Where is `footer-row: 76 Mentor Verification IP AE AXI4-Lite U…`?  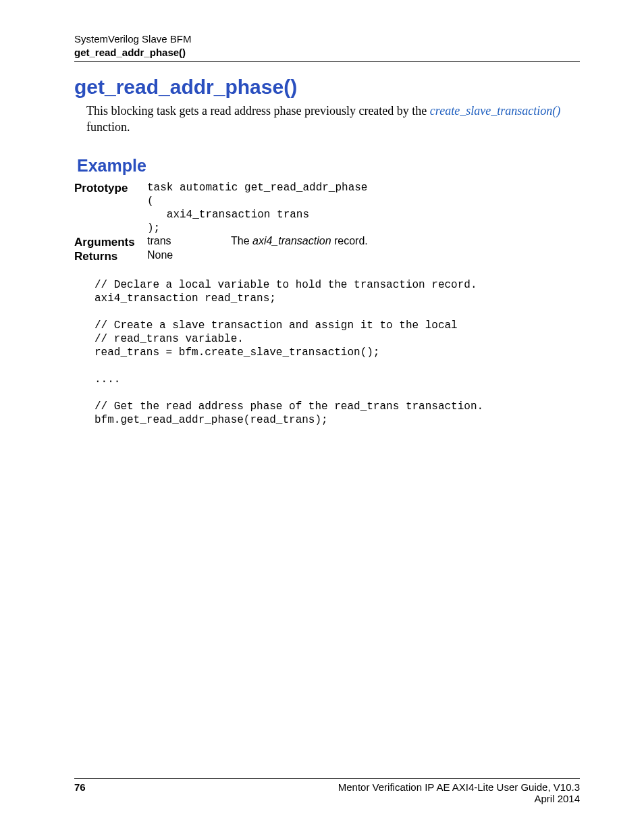 footer-row: 76 Mentor Verification IP AE AXI4-Lite U… is located at coordinates (327, 793).